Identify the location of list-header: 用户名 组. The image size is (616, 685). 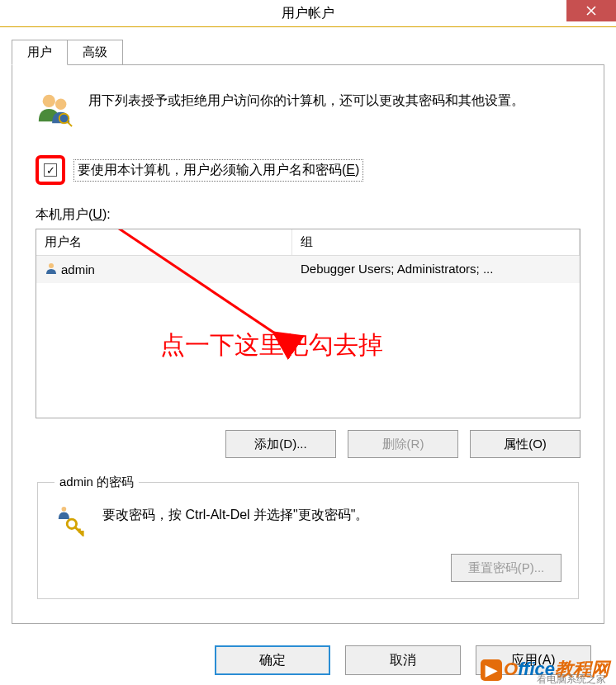
(308, 243).